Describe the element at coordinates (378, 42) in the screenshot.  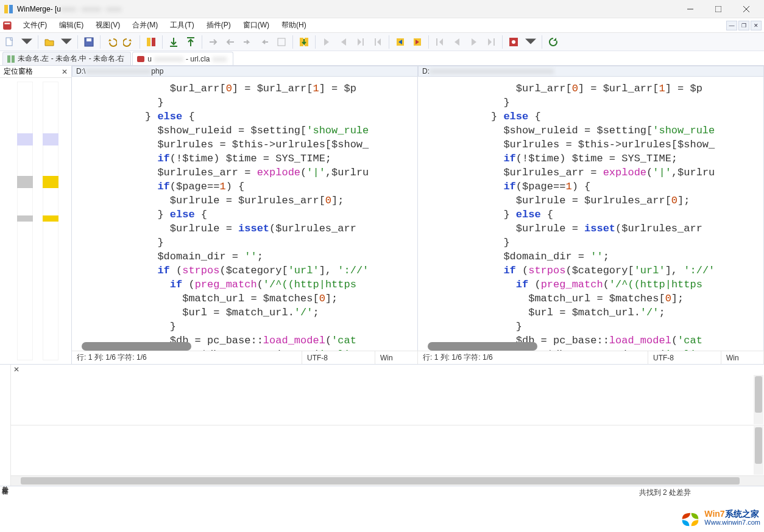
I see `nav-left-end-button` at that location.